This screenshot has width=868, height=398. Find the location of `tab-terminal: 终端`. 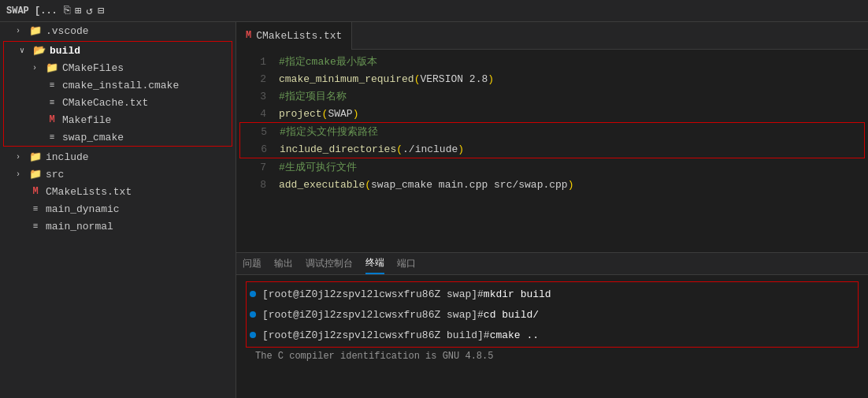

tab-terminal: 终端 is located at coordinates (375, 263).